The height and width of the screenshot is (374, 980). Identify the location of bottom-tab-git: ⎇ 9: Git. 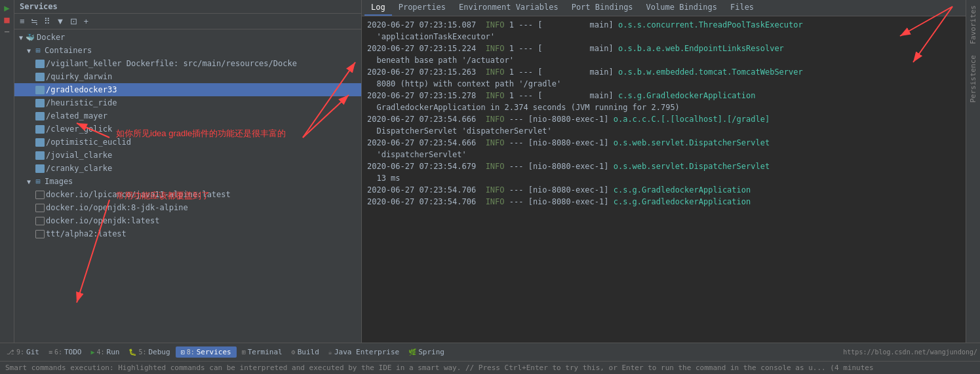
(23, 352).